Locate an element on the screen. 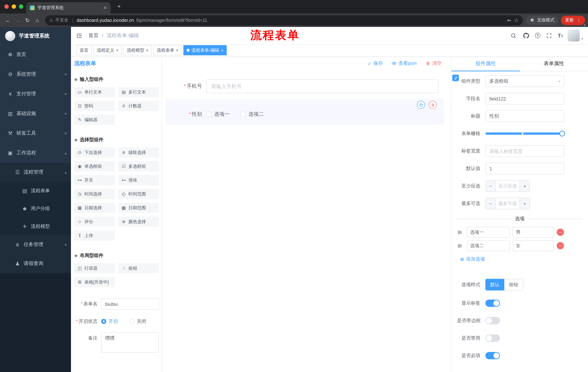  help-icon: ? is located at coordinates (538, 35).